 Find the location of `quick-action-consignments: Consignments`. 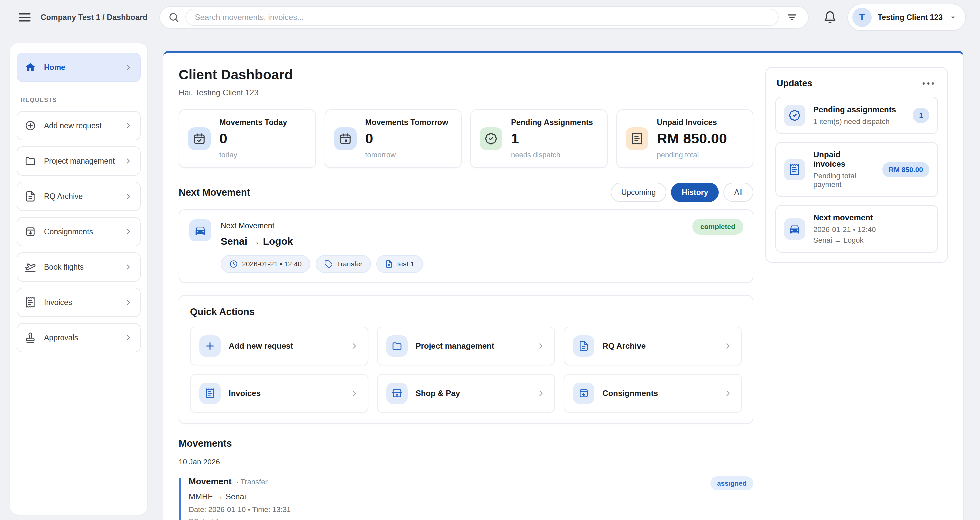

quick-action-consignments: Consignments is located at coordinates (653, 393).